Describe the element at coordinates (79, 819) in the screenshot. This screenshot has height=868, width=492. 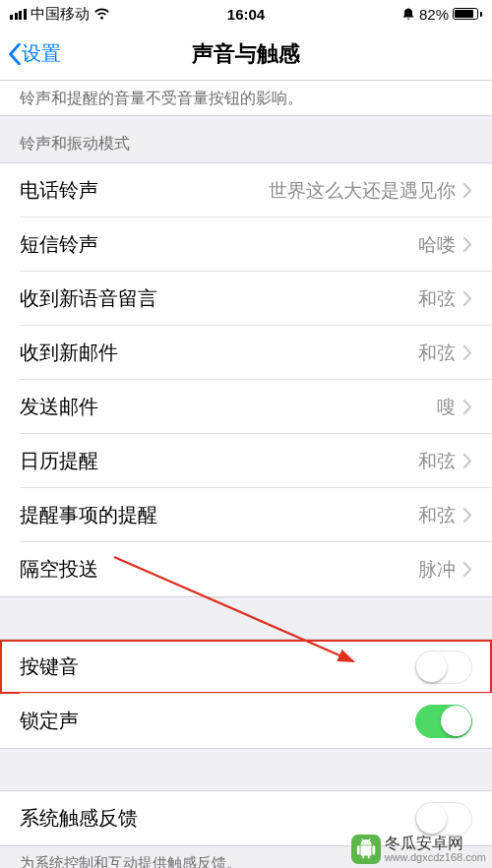
I see `system-haptics-label: 系统触感反馈` at that location.